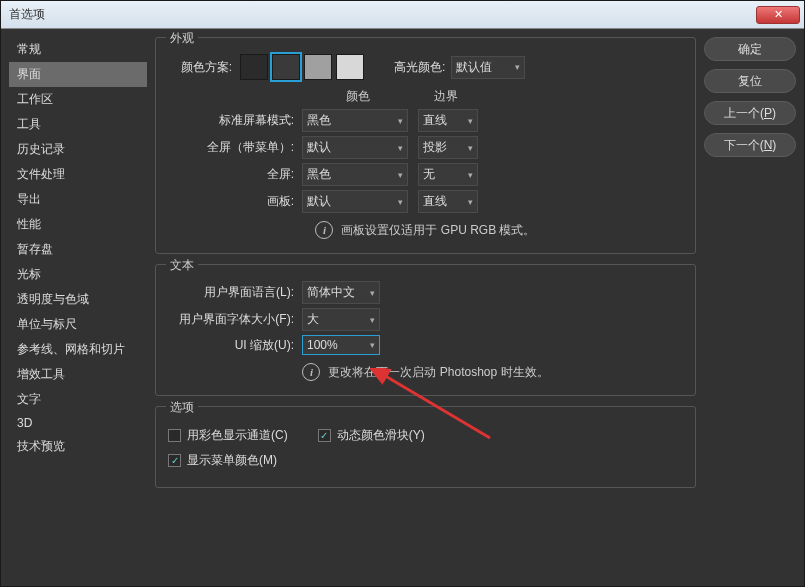  What do you see at coordinates (358, 96) in the screenshot?
I see `col-color-header: 颜色` at bounding box center [358, 96].